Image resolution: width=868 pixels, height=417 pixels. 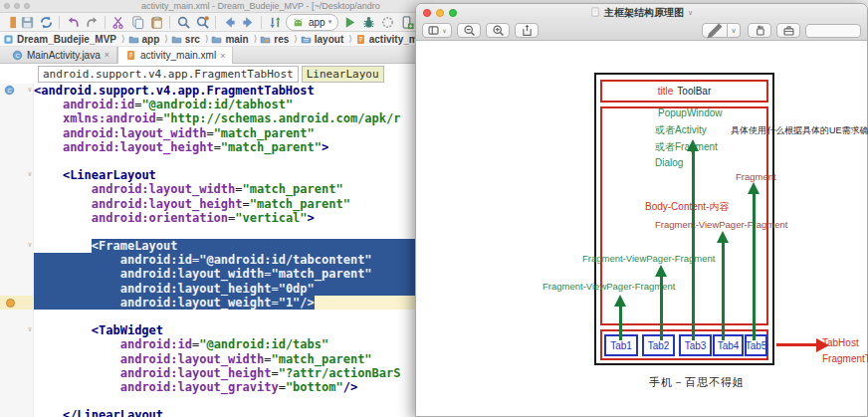 I want to click on sync-icon, so click(x=46, y=22).